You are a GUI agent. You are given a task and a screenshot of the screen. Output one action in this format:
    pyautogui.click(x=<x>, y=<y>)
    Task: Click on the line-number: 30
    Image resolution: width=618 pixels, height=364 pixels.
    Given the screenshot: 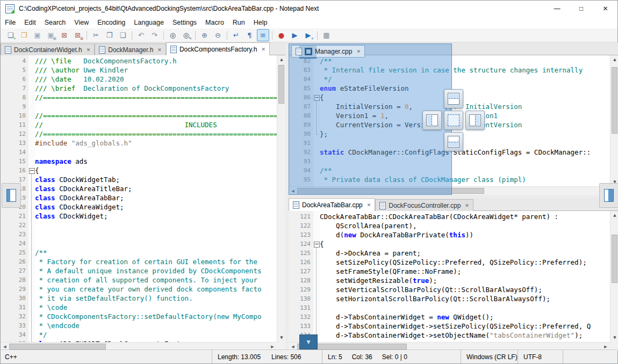 What is the action you would take?
    pyautogui.click(x=15, y=299)
    